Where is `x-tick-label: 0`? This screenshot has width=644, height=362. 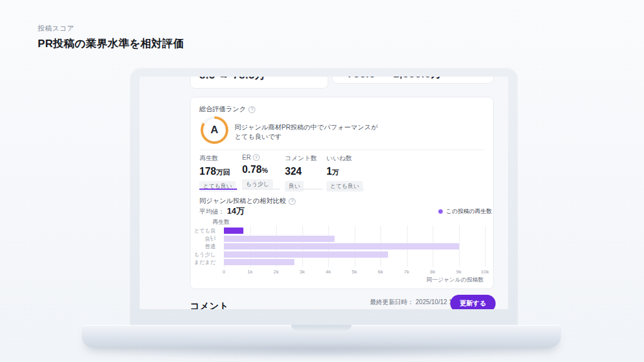 x-tick-label: 0 is located at coordinates (224, 272).